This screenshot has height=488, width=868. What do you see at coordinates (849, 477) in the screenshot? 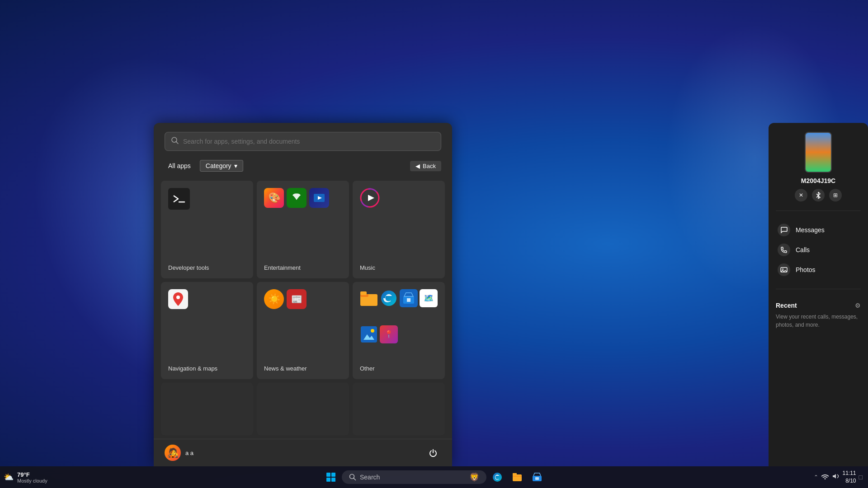
I see `system-clock: 11:11 8/10` at bounding box center [849, 477].